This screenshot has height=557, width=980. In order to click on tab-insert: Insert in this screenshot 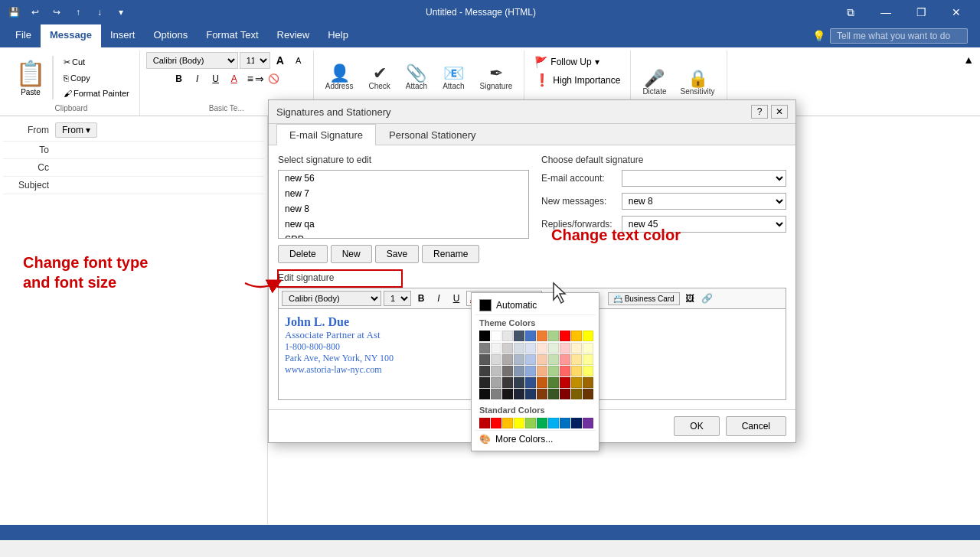, I will do `click(122, 36)`.